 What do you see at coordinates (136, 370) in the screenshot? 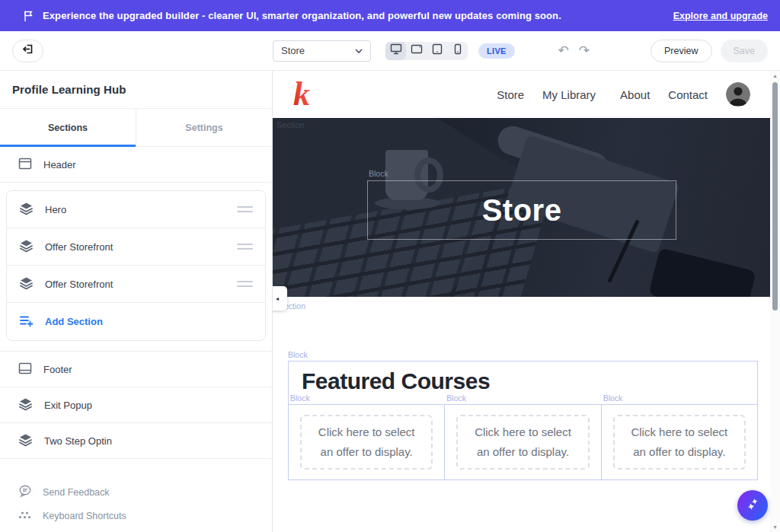
I see `sidebar-item-footer: Footer` at bounding box center [136, 370].